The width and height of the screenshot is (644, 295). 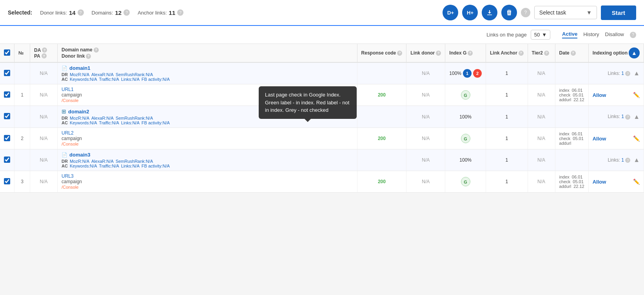 What do you see at coordinates (470, 13) in the screenshot?
I see `h-plus-button: H+` at bounding box center [470, 13].